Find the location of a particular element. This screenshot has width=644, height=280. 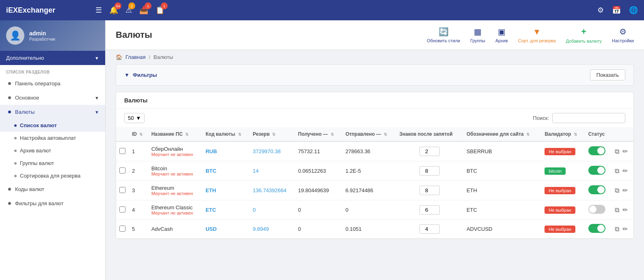

sidebar-dop-section: Дополнительно ▼ is located at coordinates (53, 58).